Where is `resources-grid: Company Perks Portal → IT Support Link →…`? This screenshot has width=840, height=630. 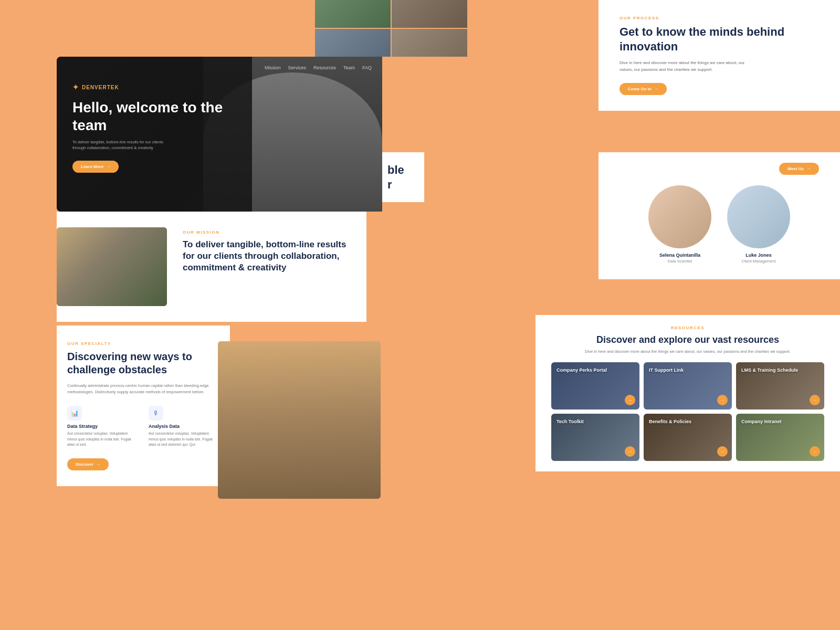
resources-grid: Company Perks Portal → IT Support Link →… is located at coordinates (688, 412).